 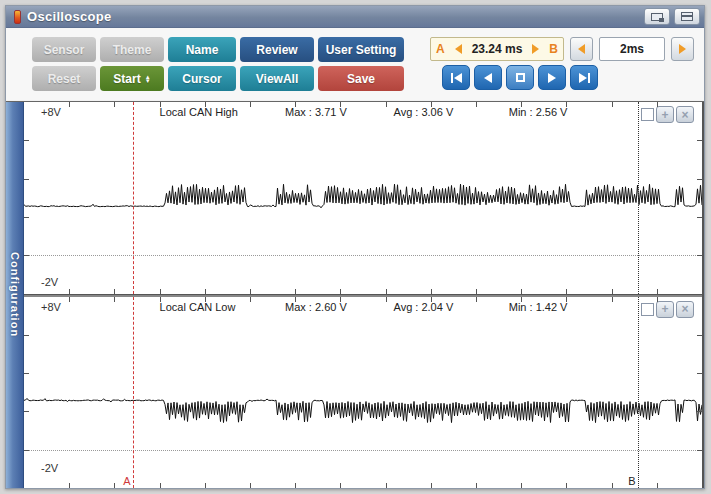 I want to click on stop-icon, so click(x=520, y=78).